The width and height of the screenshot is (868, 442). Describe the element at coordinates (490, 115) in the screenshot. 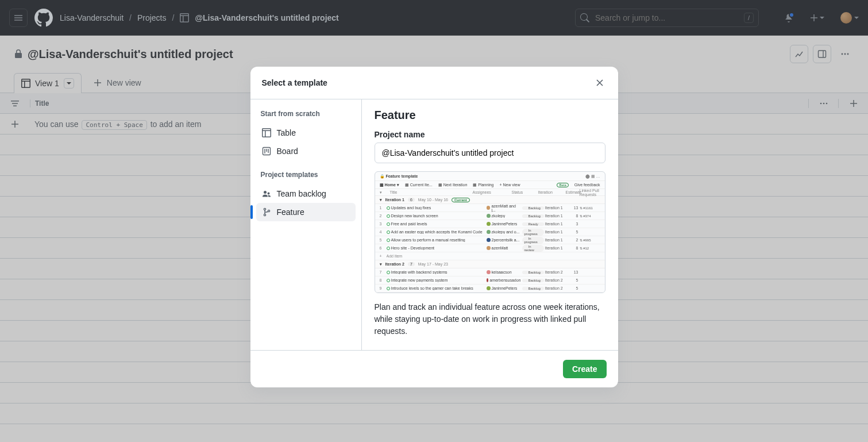

I see `template-title: Feature` at that location.